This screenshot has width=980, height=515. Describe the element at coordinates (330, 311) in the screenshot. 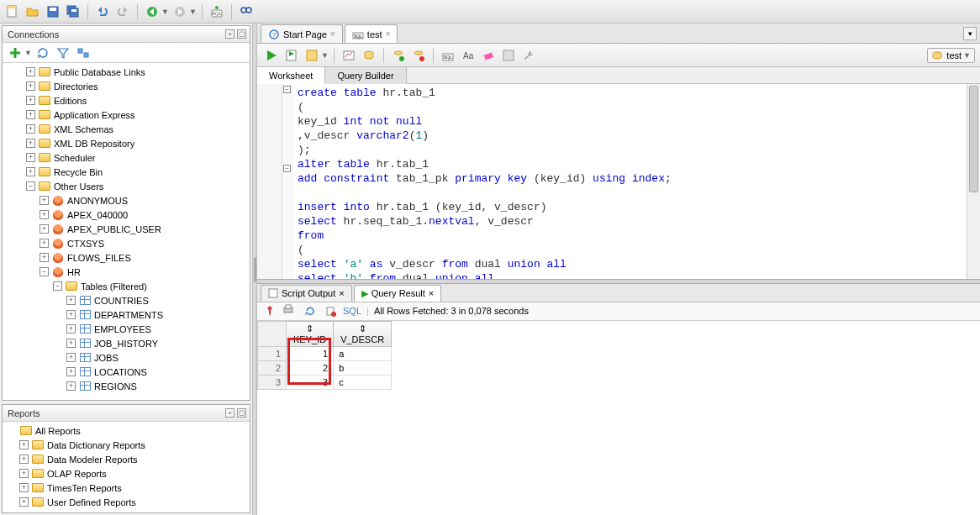

I see `delete-result-icon` at that location.